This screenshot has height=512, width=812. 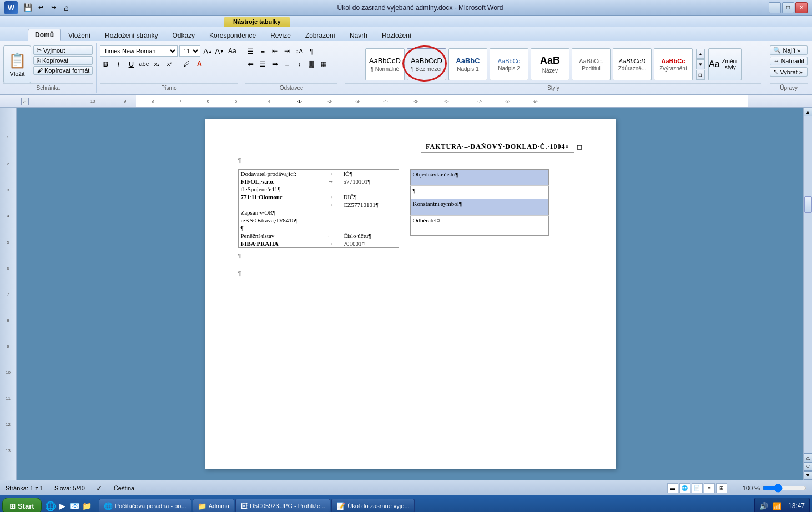 I want to click on align-right-btn: ➡, so click(x=275, y=64).